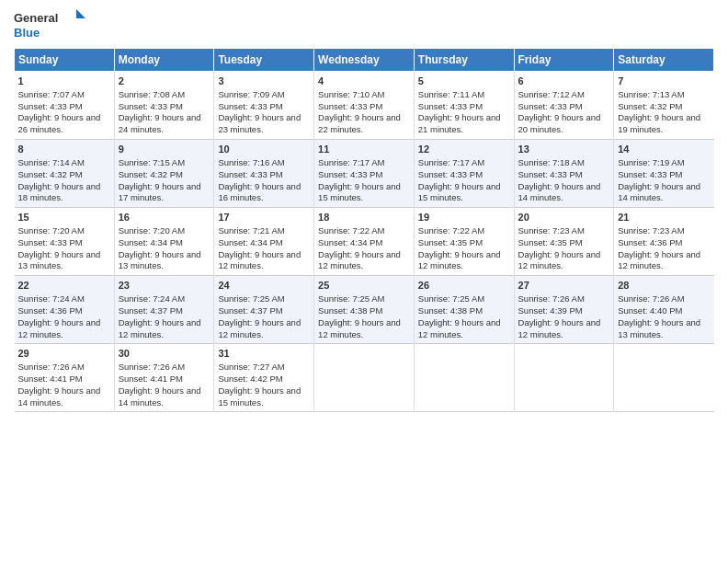 The height and width of the screenshot is (563, 728). Describe the element at coordinates (60, 192) in the screenshot. I see `daylight-text: Daylight: 9 hours and 18 minutes.` at that location.